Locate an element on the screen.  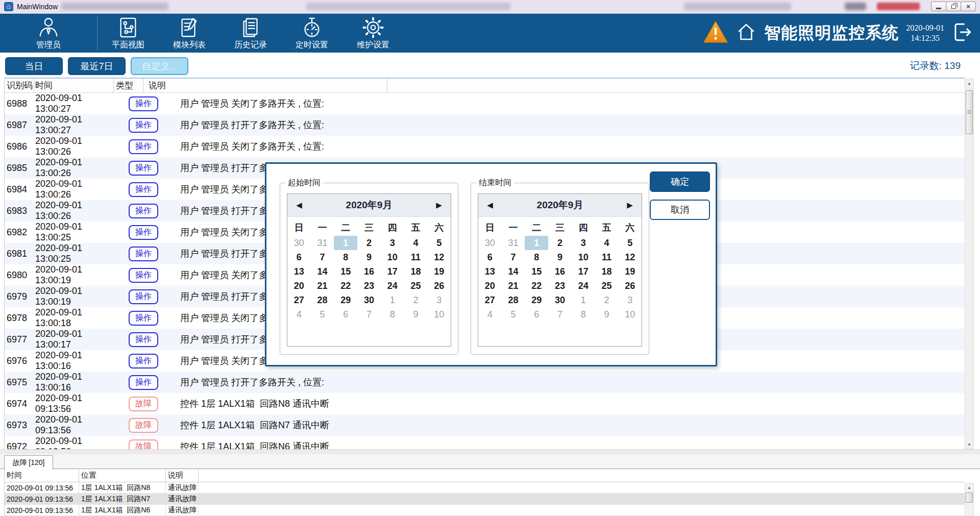
calendar-day: 24 is located at coordinates (583, 286).